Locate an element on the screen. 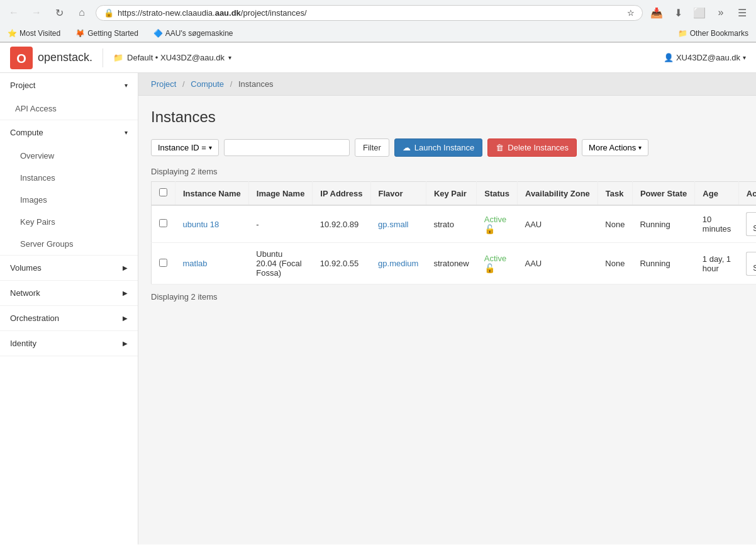 The width and height of the screenshot is (756, 547). row2-flavor-link: gp.medium is located at coordinates (398, 263).